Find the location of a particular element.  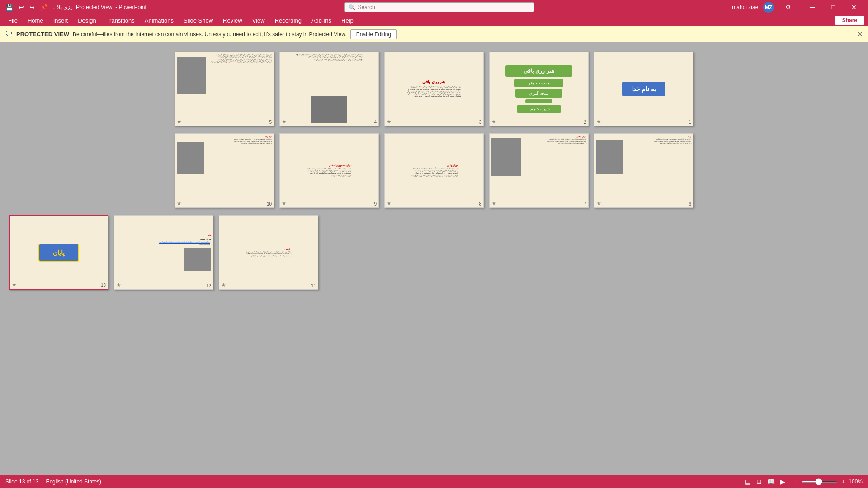

slideshow-button: ▶ is located at coordinates (783, 482).